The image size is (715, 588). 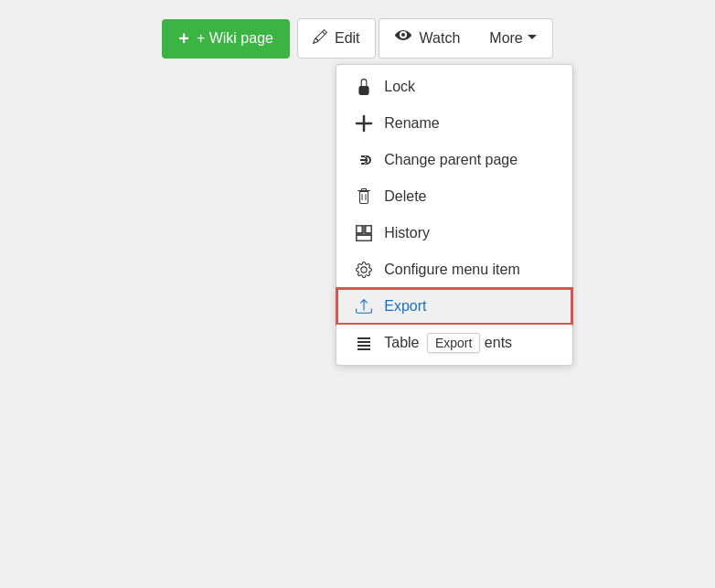 I want to click on chevron-down-icon, so click(x=532, y=38).